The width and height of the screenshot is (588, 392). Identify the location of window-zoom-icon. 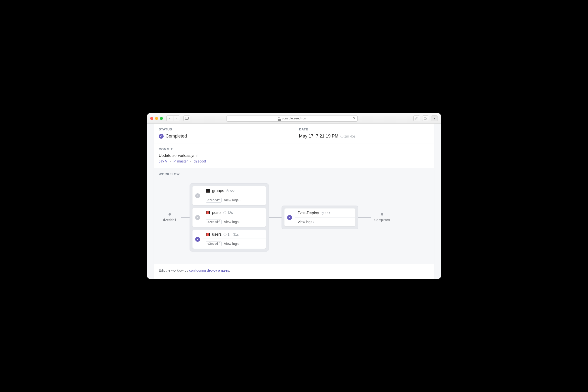
(161, 118).